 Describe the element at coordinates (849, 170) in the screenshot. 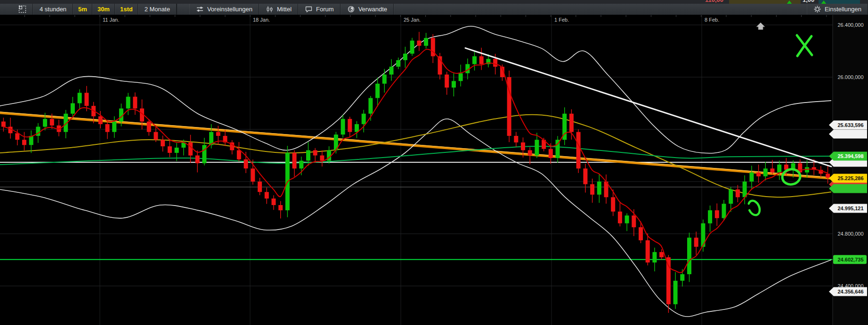

I see `axis-layer: 26.400,00026.000,00024.800,00024.400,000…` at that location.